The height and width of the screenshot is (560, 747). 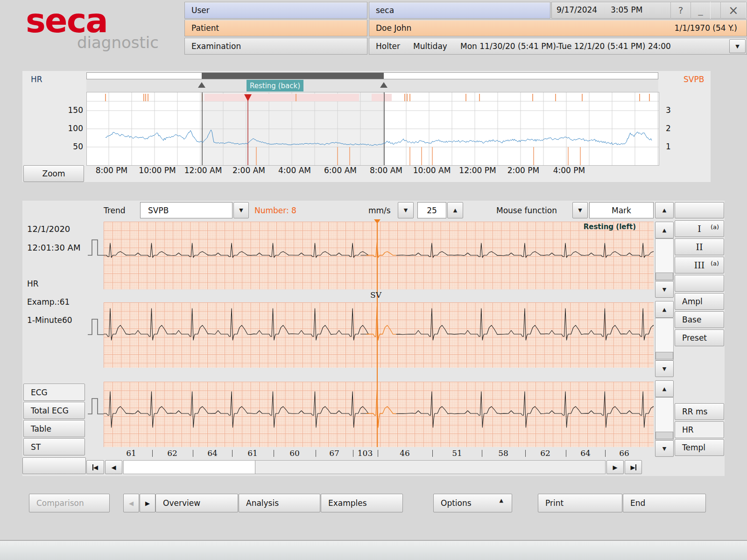 What do you see at coordinates (379, 414) in the screenshot?
I see `ecg-waveform` at bounding box center [379, 414].